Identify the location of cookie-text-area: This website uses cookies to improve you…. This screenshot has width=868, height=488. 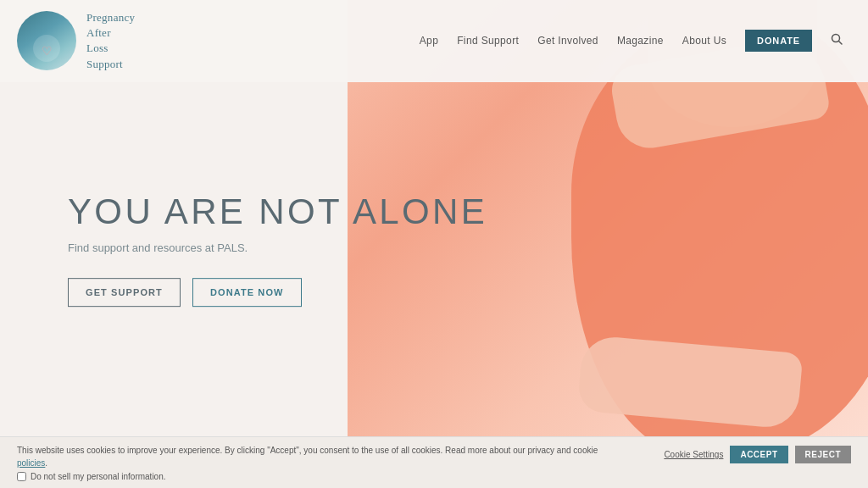
(314, 463).